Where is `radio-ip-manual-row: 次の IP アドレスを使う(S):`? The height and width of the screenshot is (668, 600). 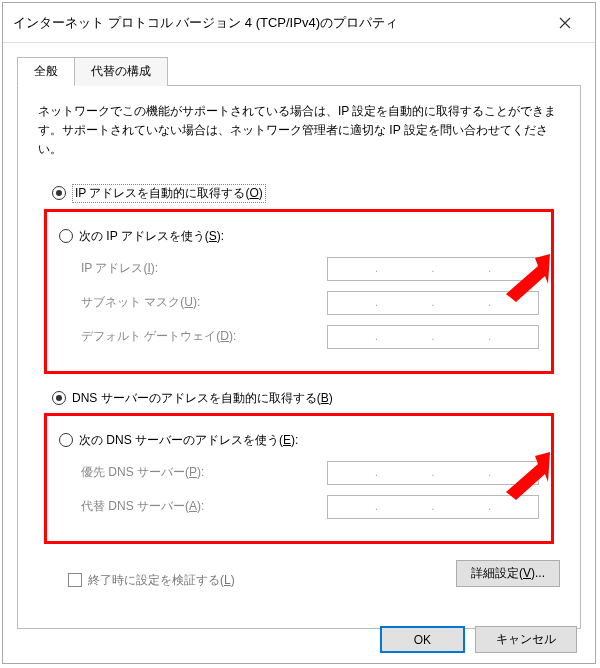 radio-ip-manual-row: 次の IP アドレスを使う(S): is located at coordinates (299, 236).